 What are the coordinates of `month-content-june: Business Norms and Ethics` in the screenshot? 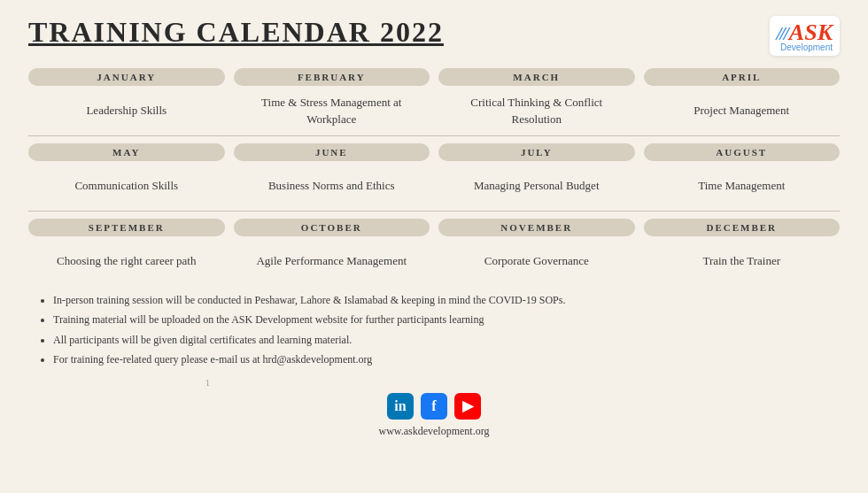 It's located at (331, 186).